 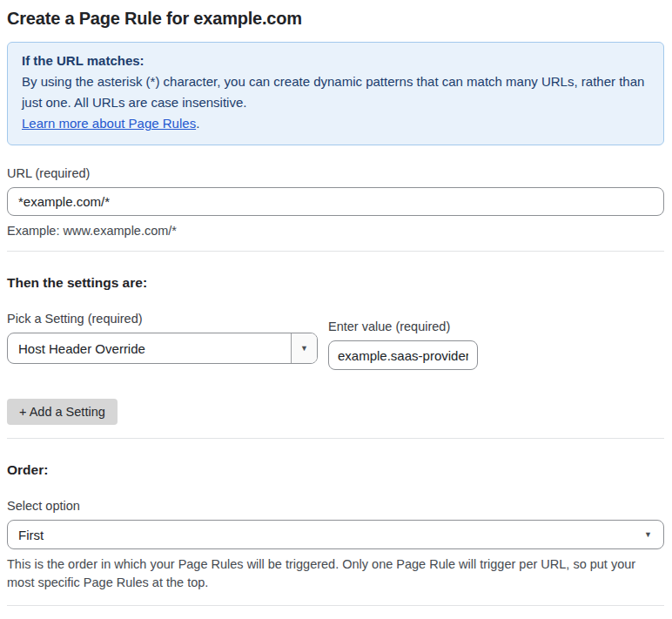 What do you see at coordinates (336, 506) in the screenshot?
I see `order-select-label: Select option` at bounding box center [336, 506].